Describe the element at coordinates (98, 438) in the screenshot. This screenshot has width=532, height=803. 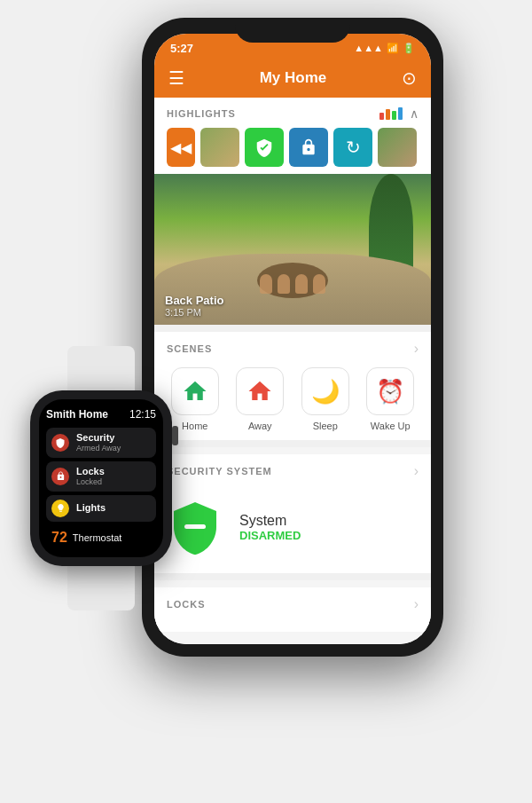
I see `watch-security-name: Security` at that location.